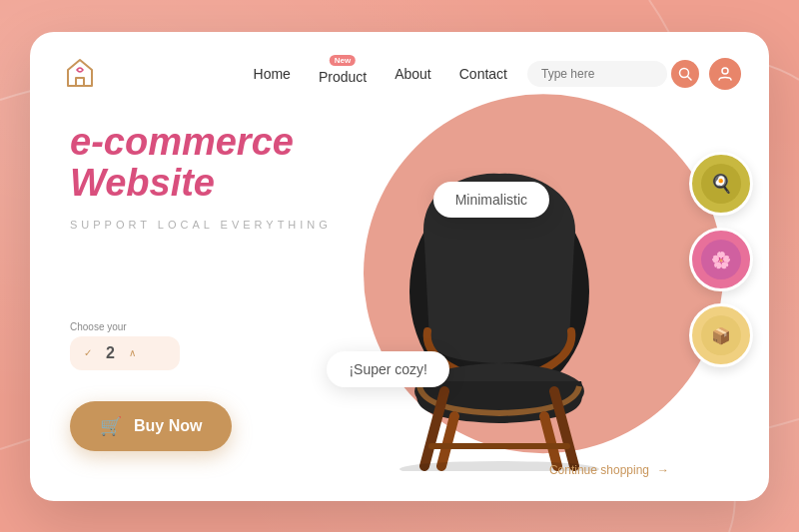 This screenshot has height=532, width=799. I want to click on nav-home: Home, so click(272, 74).